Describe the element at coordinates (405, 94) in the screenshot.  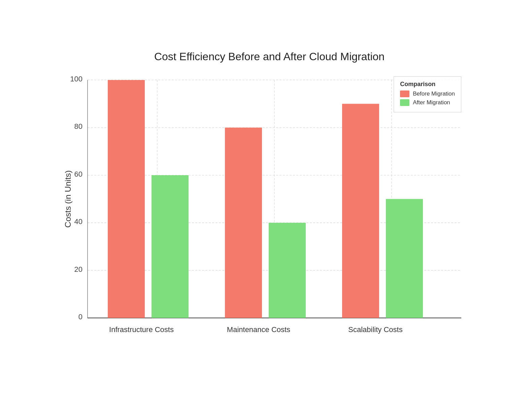
I see `legend-swatch-before` at that location.